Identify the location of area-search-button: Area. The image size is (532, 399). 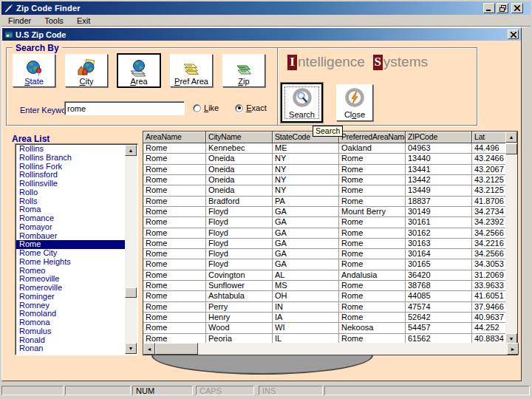
(139, 71).